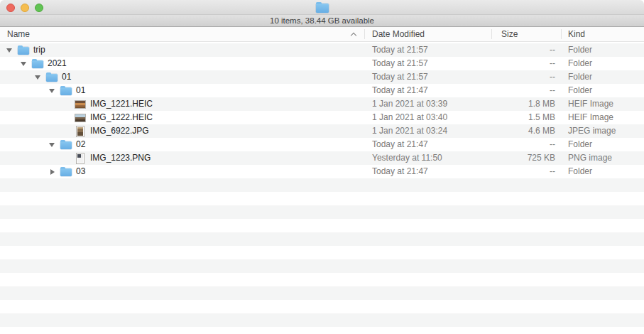 The height and width of the screenshot is (334, 644). What do you see at coordinates (602, 131) in the screenshot?
I see `kind-cell: JPEG image` at bounding box center [602, 131].